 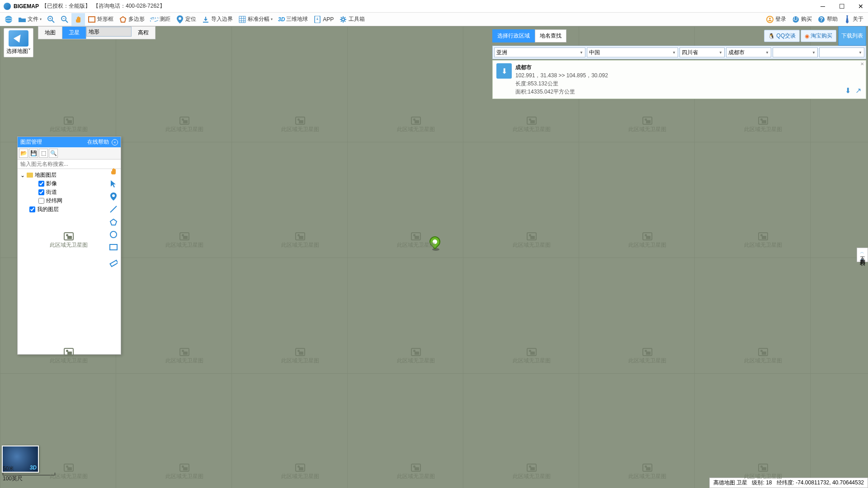 What do you see at coordinates (769, 483) in the screenshot?
I see `status-level: 18` at bounding box center [769, 483].